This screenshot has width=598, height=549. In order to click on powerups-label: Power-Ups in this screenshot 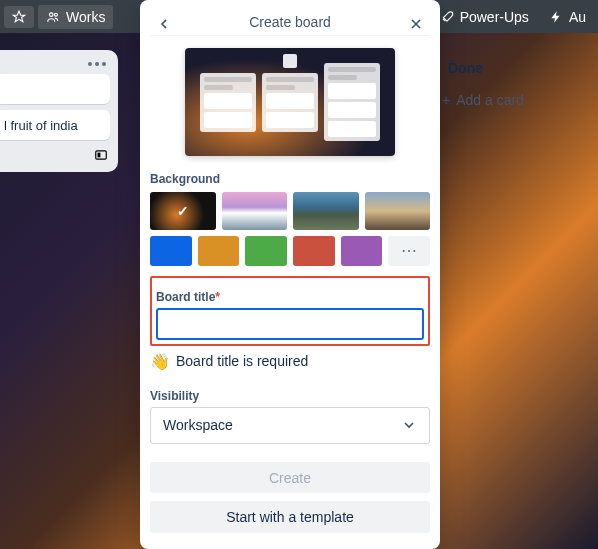, I will do `click(494, 17)`.